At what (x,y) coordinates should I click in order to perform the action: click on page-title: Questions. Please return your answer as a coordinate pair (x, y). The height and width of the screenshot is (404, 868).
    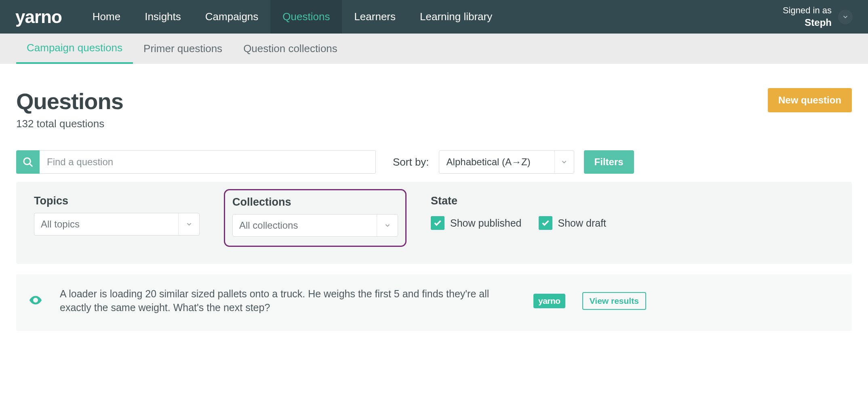
    Looking at the image, I should click on (70, 101).